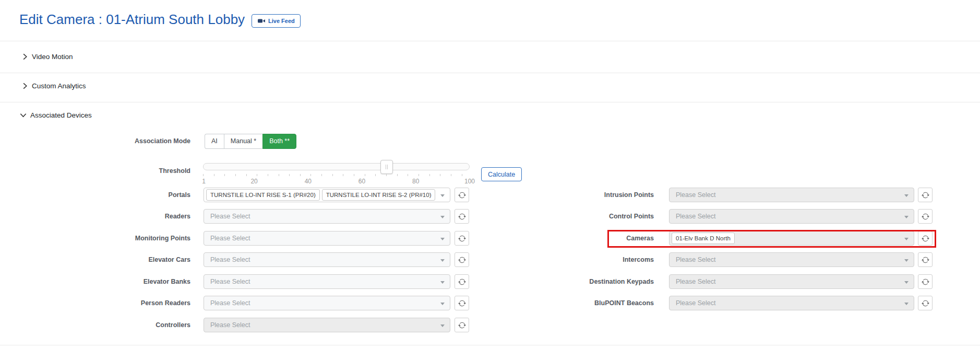  I want to click on elevator-banks-select: Please Select, so click(327, 282).